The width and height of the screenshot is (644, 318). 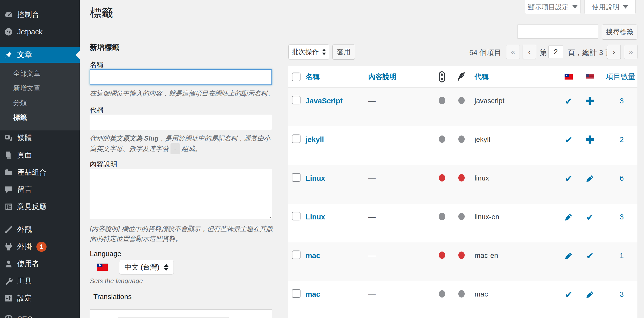 What do you see at coordinates (296, 77) in the screenshot?
I see `select-all-checkbox` at bounding box center [296, 77].